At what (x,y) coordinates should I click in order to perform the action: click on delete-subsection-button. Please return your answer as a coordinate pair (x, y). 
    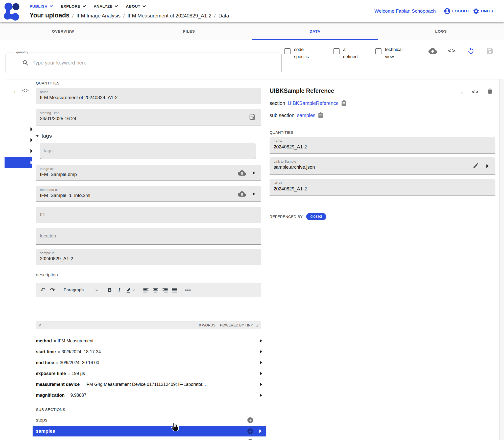
    Looking at the image, I should click on (490, 91).